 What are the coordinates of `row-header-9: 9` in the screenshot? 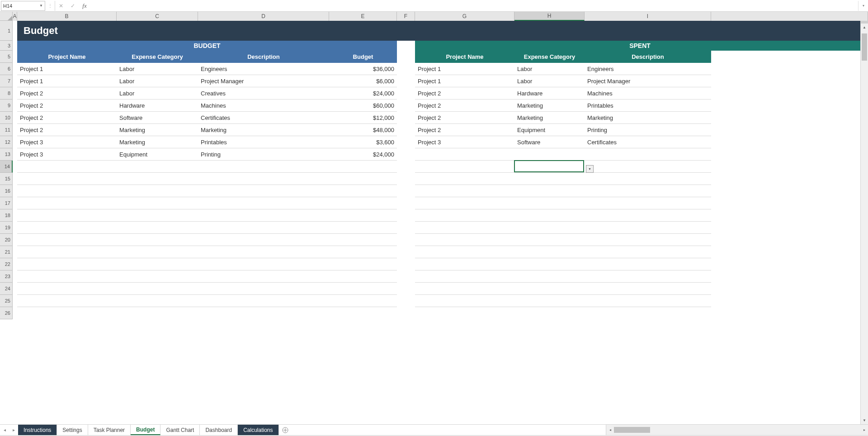 It's located at (6, 106).